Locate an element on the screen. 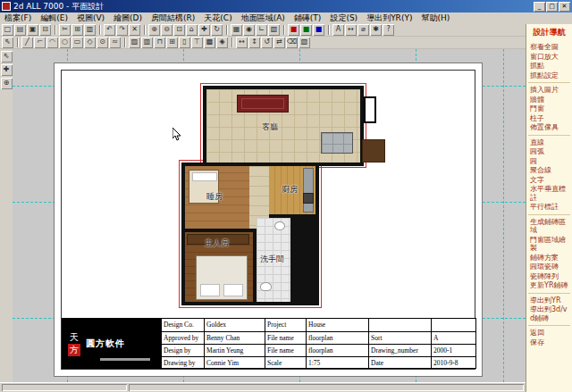  logo-char-bottom: 方 is located at coordinates (74, 350).